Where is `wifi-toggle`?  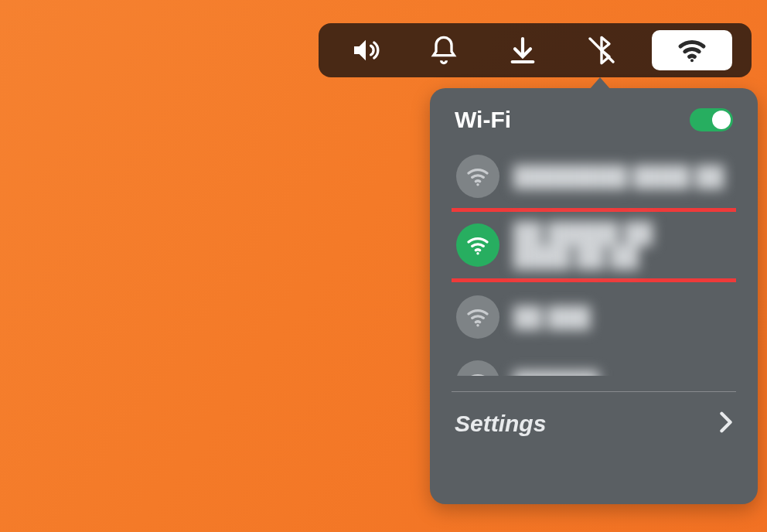
wifi-toggle is located at coordinates (711, 120).